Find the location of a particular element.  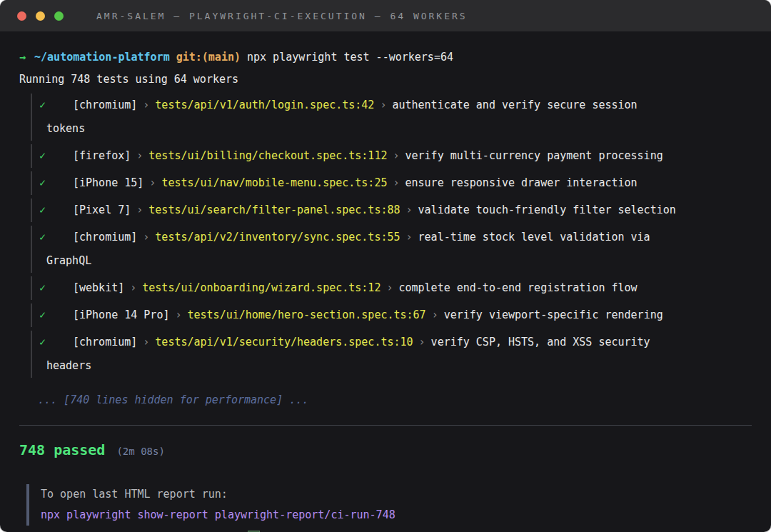

close-button is located at coordinates (21, 16).